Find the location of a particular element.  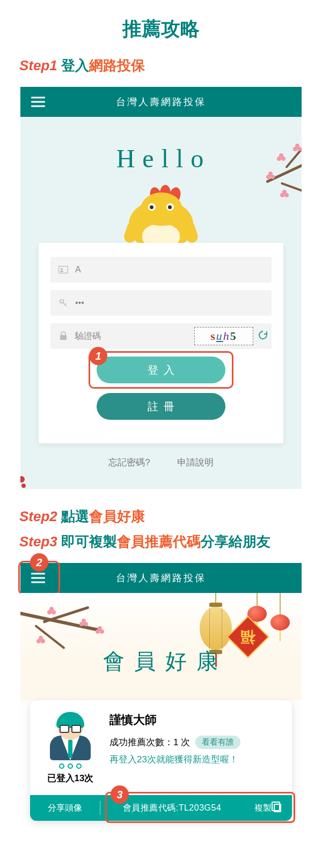

info-column: 謹慎大師 成功推薦次數：1 次 看看有誰 再登入23次就能獲得新造型喔！ is located at coordinates (195, 748).